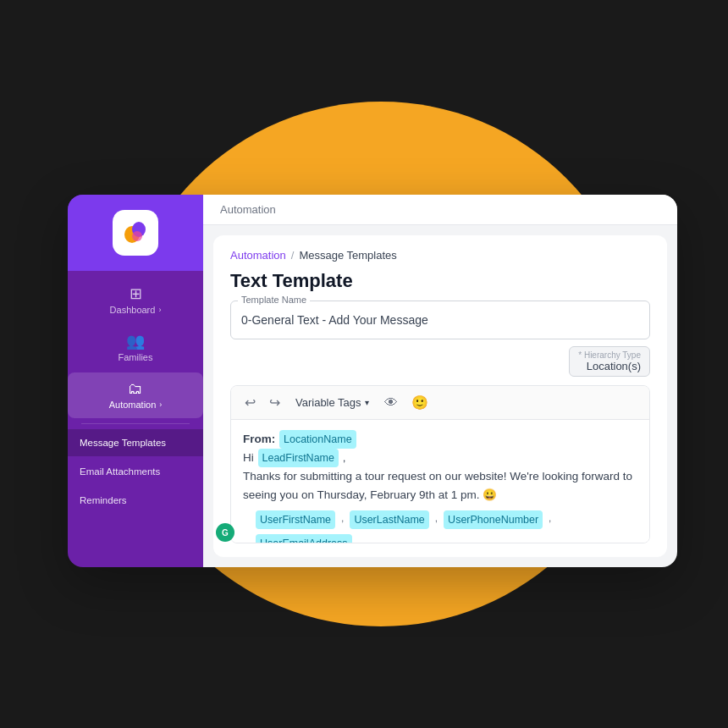  What do you see at coordinates (440, 464) in the screenshot?
I see `editor-area: ↩ ↪ Variable Tags ▾ 👁 🙂 From:` at bounding box center [440, 464].